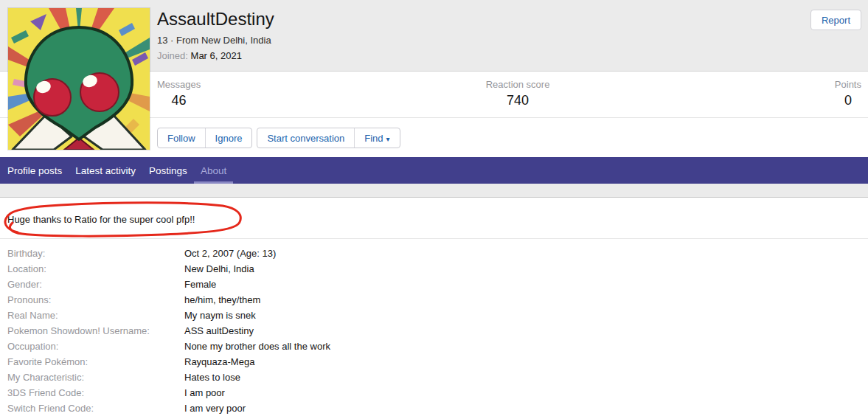 This screenshot has width=868, height=416. What do you see at coordinates (212, 378) in the screenshot?
I see `detail-value: Hates to lose` at bounding box center [212, 378].